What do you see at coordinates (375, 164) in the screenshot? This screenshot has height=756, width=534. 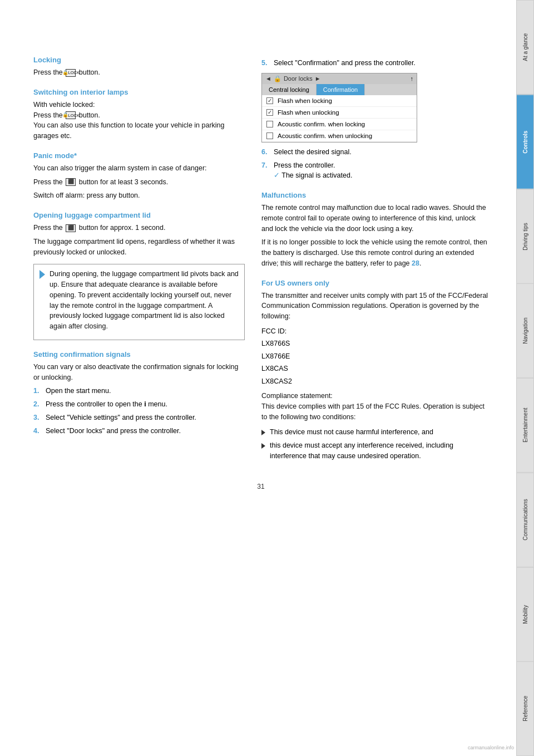 I see `right-steps-bottom: 6. Select the desired signal. 7. Press t…` at bounding box center [375, 164].